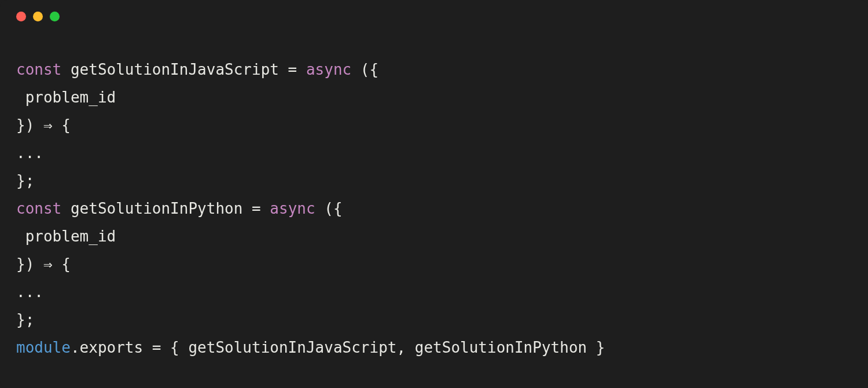  What do you see at coordinates (434, 16) in the screenshot?
I see `window-titlebar` at bounding box center [434, 16].